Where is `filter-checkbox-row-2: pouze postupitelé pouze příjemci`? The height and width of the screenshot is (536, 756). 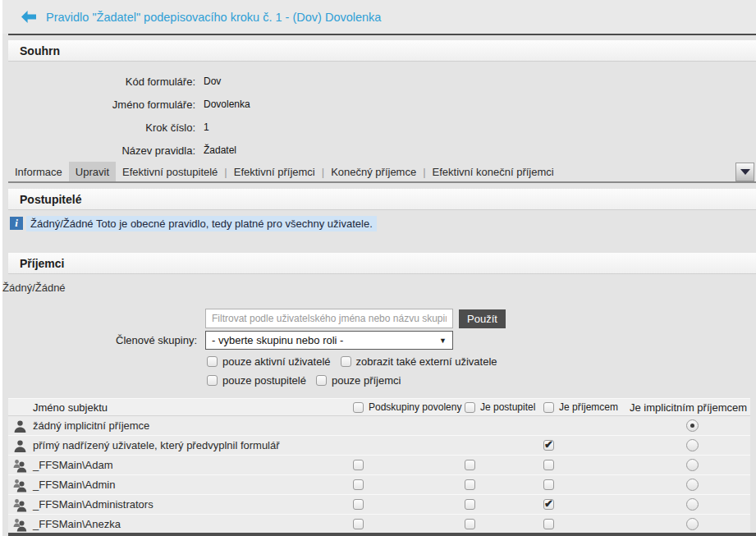 filter-checkbox-row-2: pouze postupitelé pouze příjemci is located at coordinates (481, 381).